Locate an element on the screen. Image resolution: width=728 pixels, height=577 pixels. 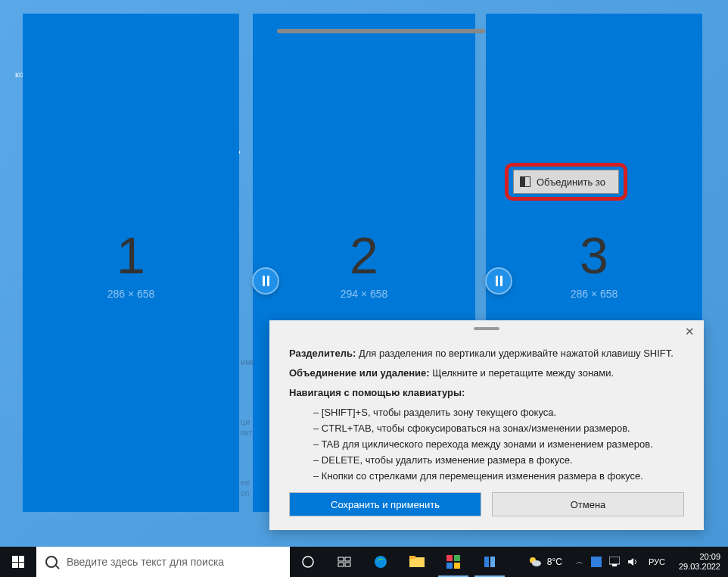
task-view-button is located at coordinates (344, 562).